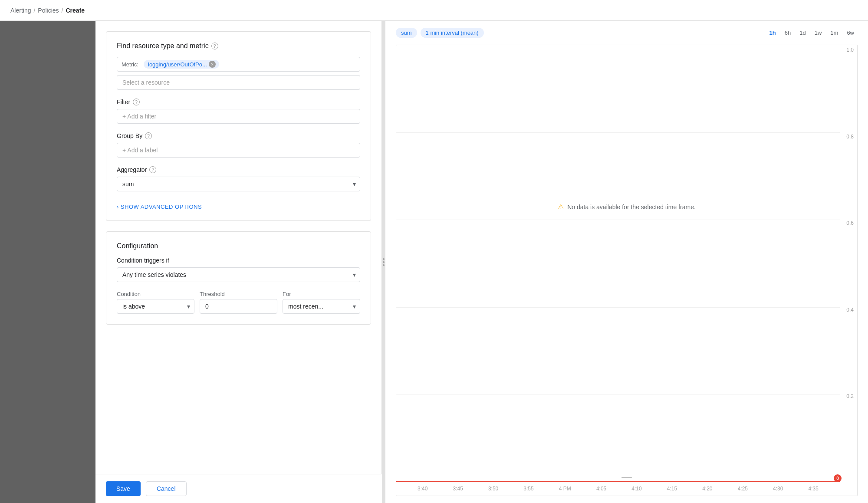  I want to click on for-col-label: For, so click(321, 294).